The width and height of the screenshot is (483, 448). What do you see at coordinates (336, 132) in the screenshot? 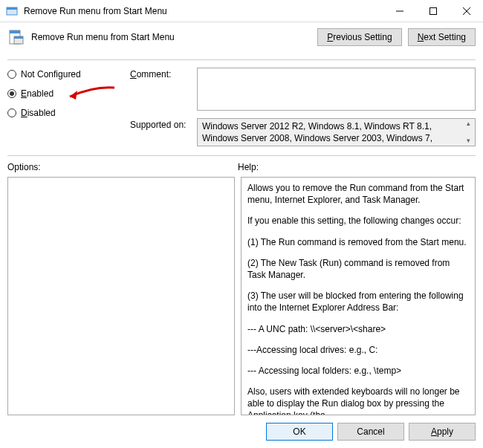
I see `supported-on-value: Windows Server 2012 R2, Windows 8.1, Win…` at bounding box center [336, 132].